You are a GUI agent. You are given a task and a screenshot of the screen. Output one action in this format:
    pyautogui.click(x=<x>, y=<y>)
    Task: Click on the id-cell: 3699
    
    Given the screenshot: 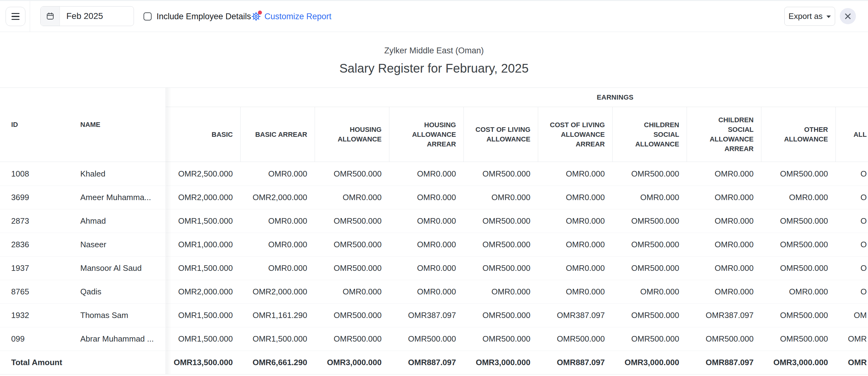 What is the action you would take?
    pyautogui.click(x=35, y=198)
    